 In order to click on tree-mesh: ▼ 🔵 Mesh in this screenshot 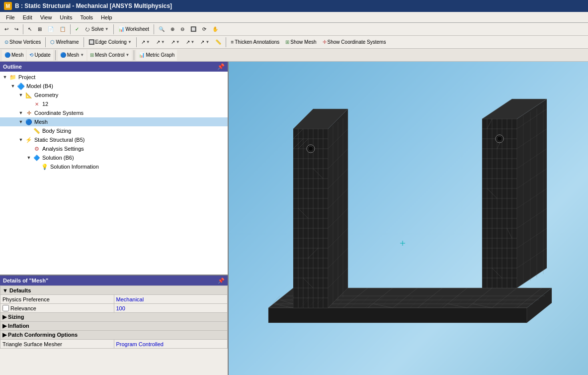, I will do `click(114, 122)`.